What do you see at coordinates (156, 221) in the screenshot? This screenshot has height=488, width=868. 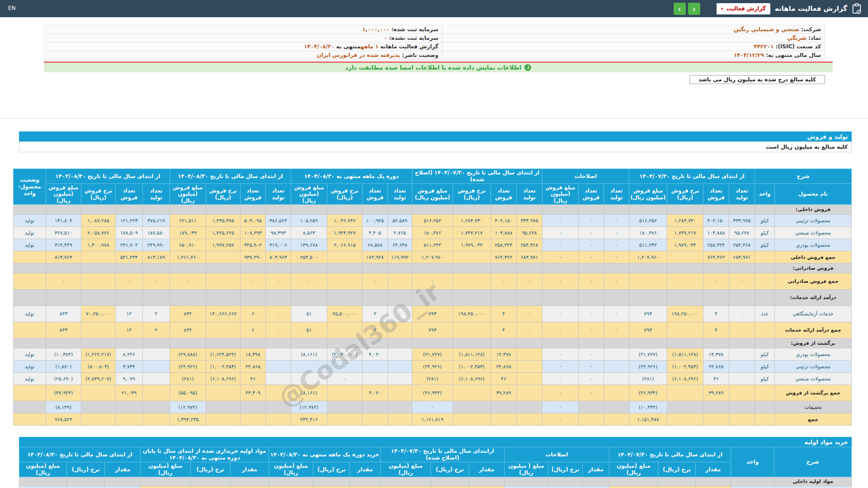 I see `cell: ۳۷۵,۶۱۹` at bounding box center [156, 221].